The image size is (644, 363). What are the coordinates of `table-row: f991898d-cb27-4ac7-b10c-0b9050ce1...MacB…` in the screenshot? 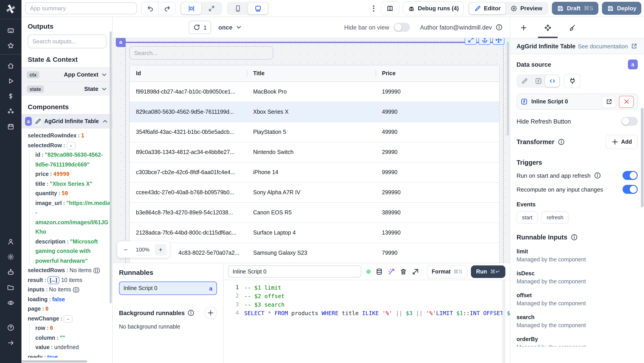 It's located at (314, 92).